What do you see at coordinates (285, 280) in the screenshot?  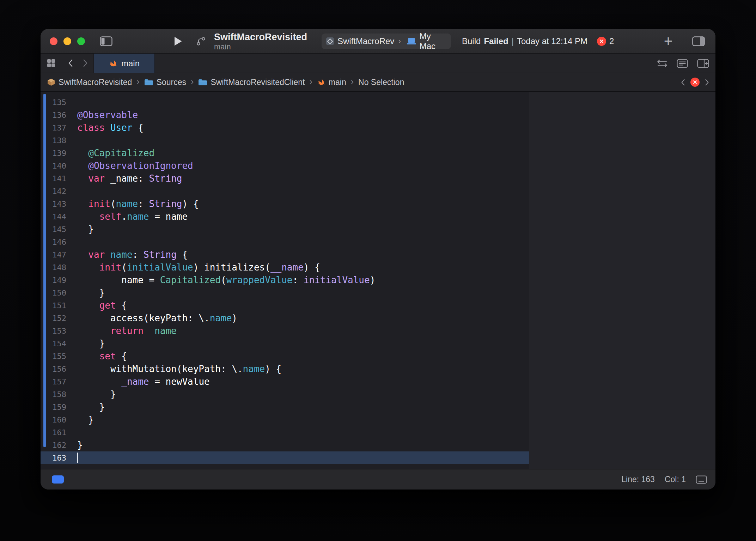 I see `code-line: 149 __name = Capitalized(wrappedValue: i…` at bounding box center [285, 280].